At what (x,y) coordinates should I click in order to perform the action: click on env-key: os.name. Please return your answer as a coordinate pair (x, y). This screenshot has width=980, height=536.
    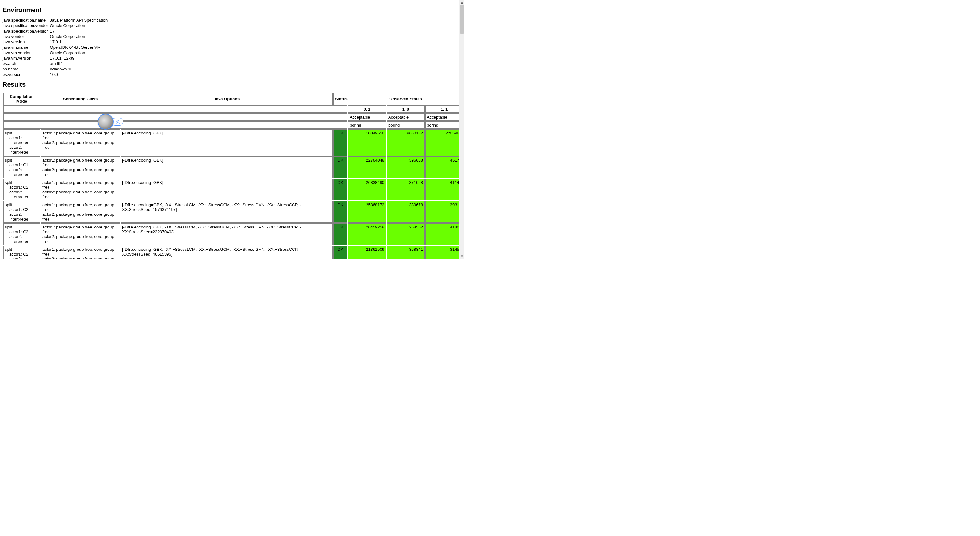
    Looking at the image, I should click on (27, 69).